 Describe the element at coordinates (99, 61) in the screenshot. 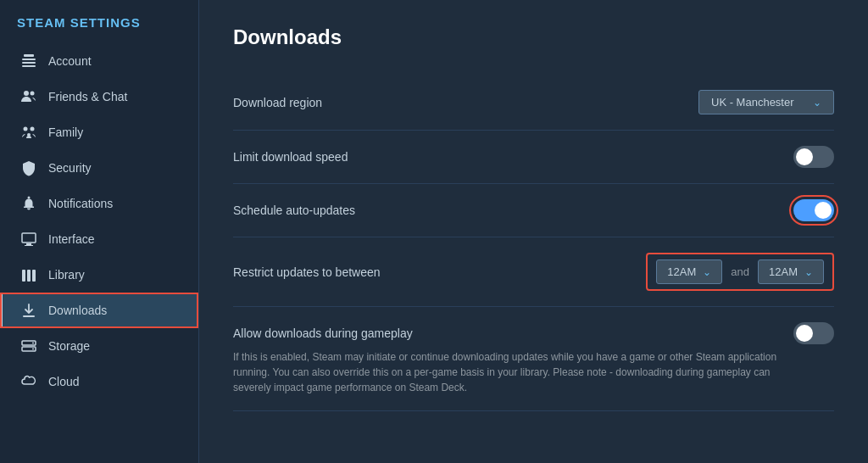

I see `sidebar-item-account: Account` at that location.